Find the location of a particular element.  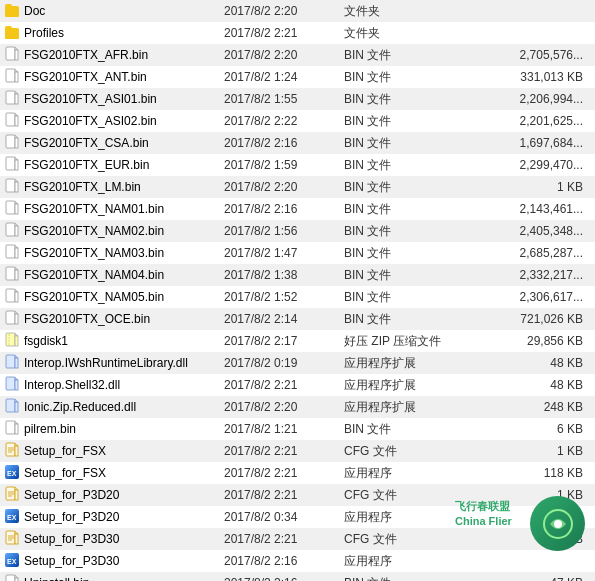

table-row: Interop.Shell32.dll 2017/8/2 2:21 应用程序扩展… is located at coordinates (298, 385).